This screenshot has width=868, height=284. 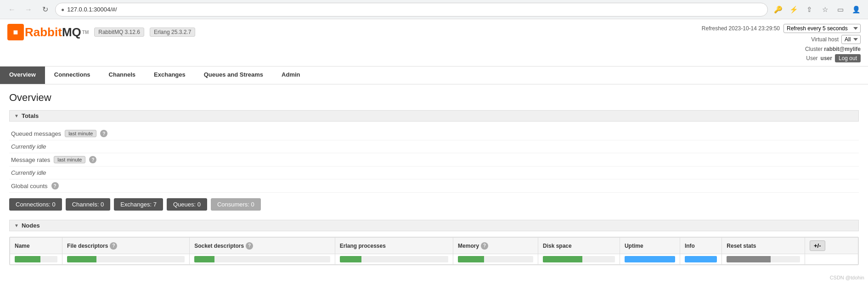 What do you see at coordinates (741, 246) in the screenshot?
I see `th-reset-label: Reset stats` at bounding box center [741, 246].